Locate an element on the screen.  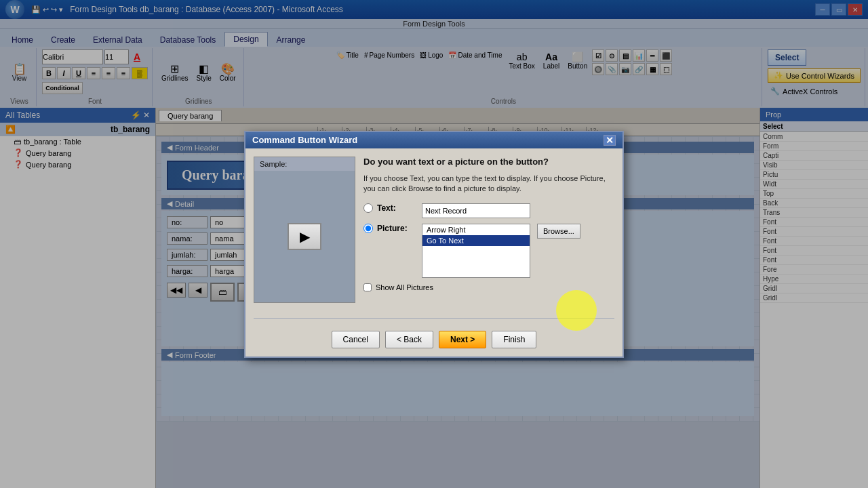
picture-radio-row: Picture: Arrow Right Go To Next Browse..… is located at coordinates (489, 251).